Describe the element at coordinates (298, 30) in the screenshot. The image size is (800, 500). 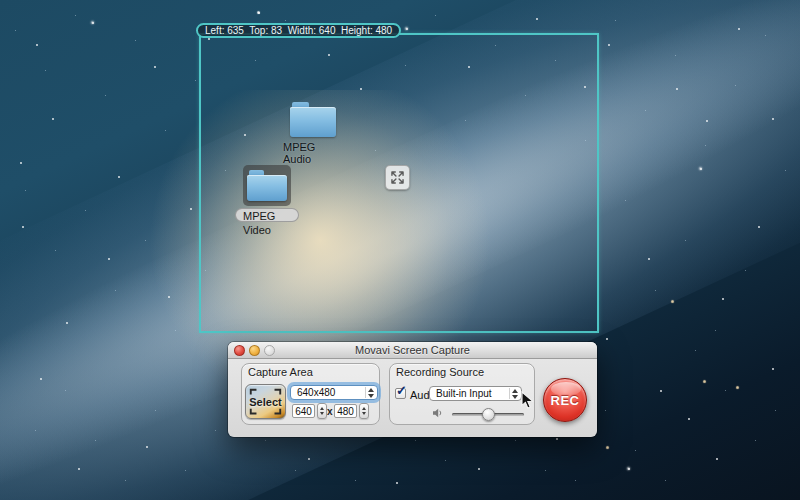
I see `selection-info-badge: Left: 635 Top: 83 Width: 640 Height: 480` at that location.